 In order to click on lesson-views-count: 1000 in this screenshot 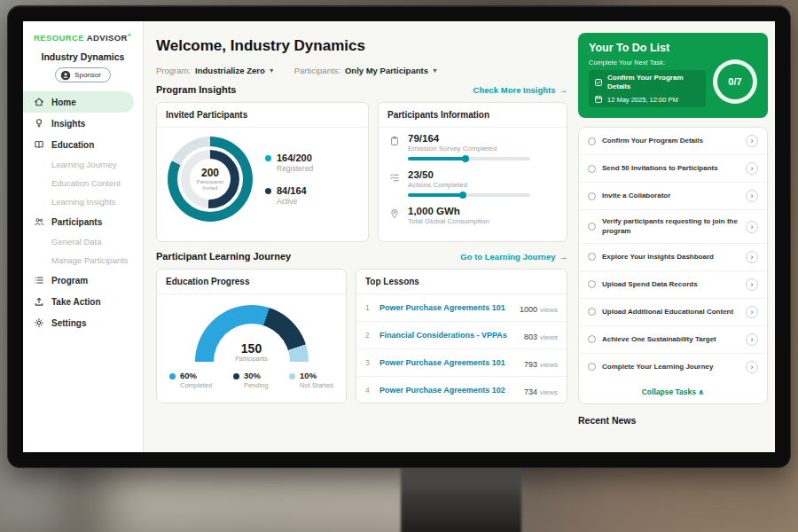, I will do `click(528, 309)`.